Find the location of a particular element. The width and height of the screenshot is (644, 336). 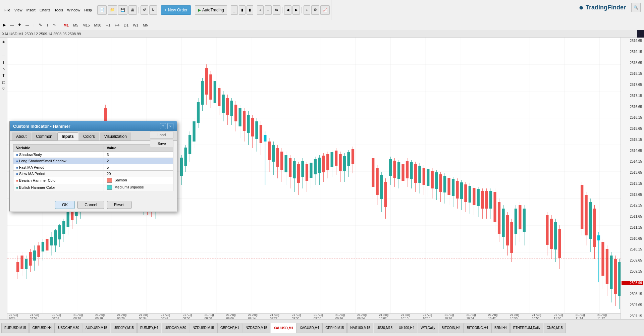

tab-inputs: Inputs is located at coordinates (68, 136).